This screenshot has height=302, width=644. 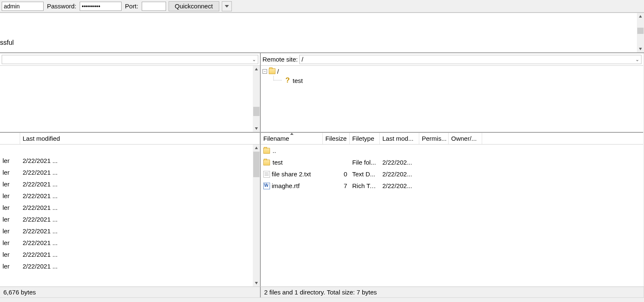 I want to click on local-tree, so click(x=130, y=99).